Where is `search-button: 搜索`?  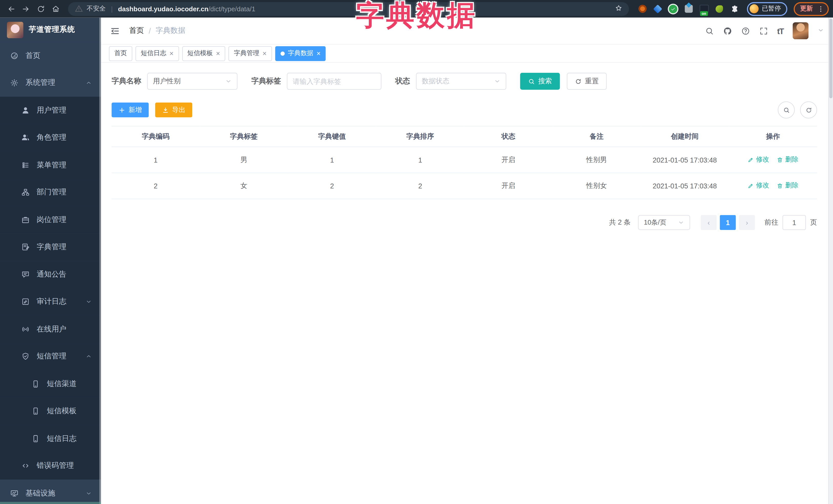
search-button: 搜索 is located at coordinates (540, 81).